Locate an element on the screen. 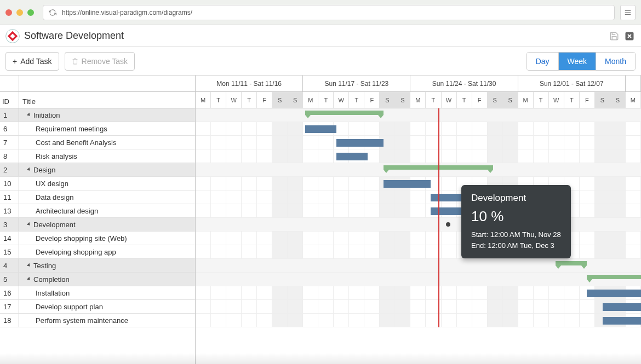  task-row: 18Perform system maintenance is located at coordinates (98, 321).